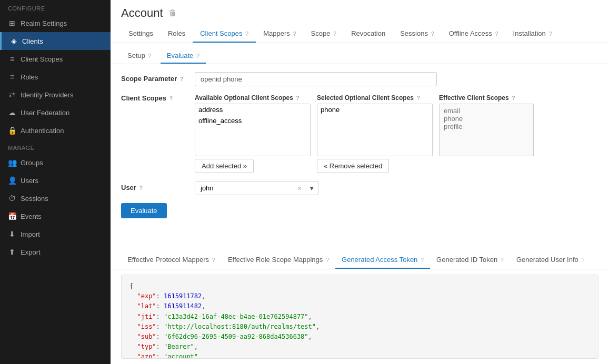 This screenshot has height=364, width=609. Describe the element at coordinates (279, 34) in the screenshot. I see `tab-mappers: Mappers ?` at that location.